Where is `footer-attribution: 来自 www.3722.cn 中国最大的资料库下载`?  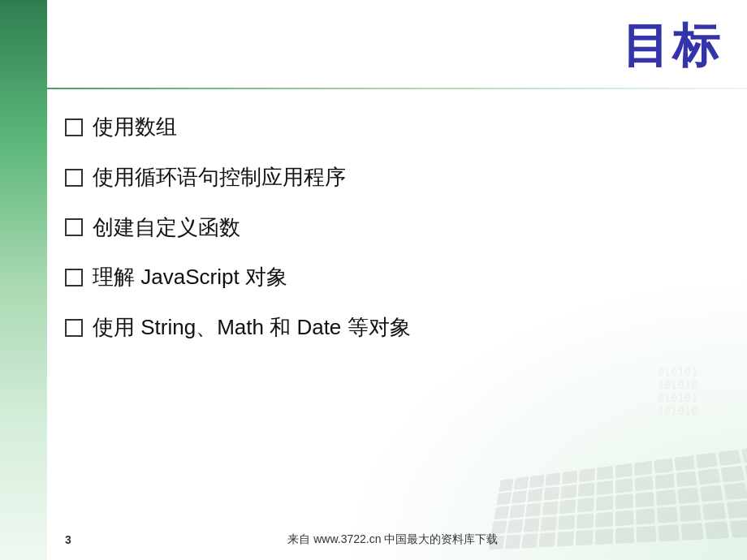
footer-attribution: 来自 www.3722.cn 中国最大的资料库下载 is located at coordinates (393, 540).